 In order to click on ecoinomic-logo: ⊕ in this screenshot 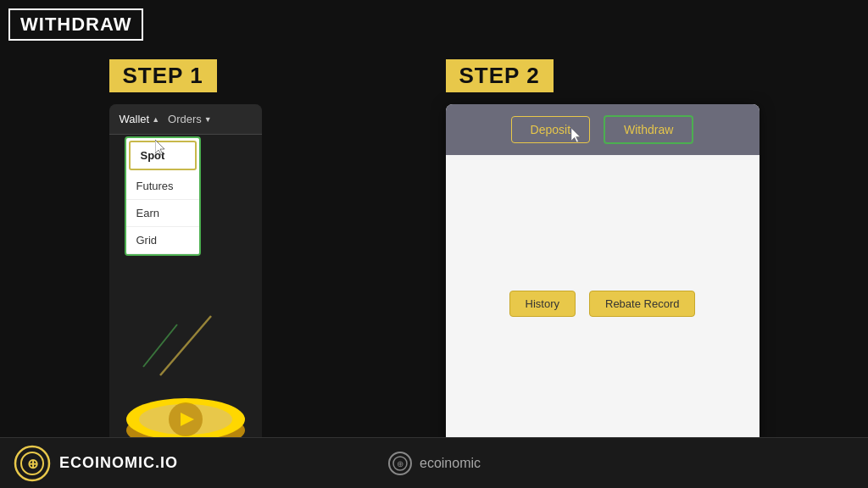, I will do `click(32, 463)`.